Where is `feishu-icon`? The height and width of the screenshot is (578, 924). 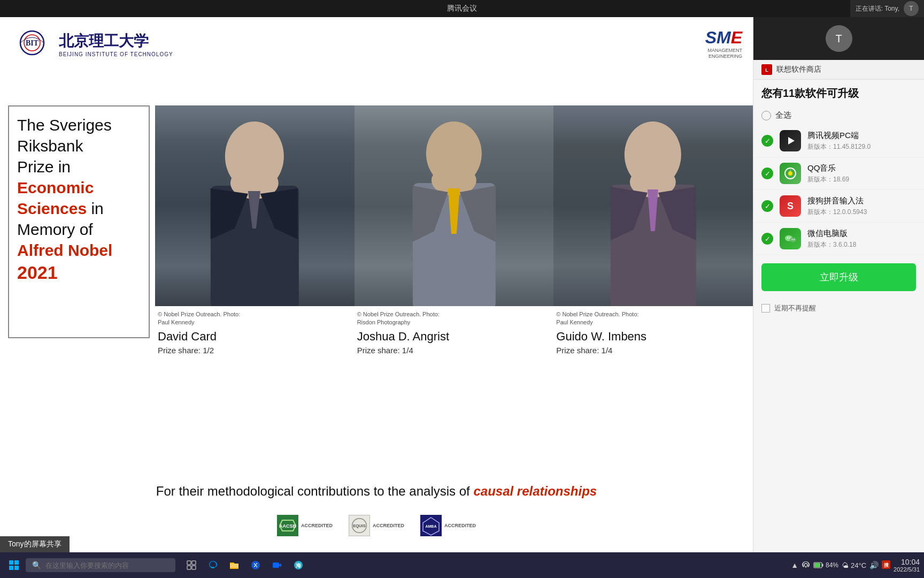
feishu-icon is located at coordinates (256, 565).